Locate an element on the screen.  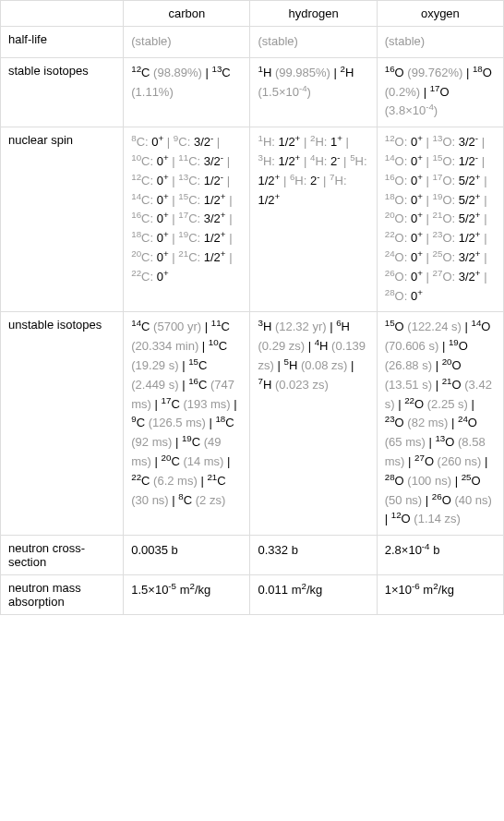
cell-stable-isotopes-oxygen: 16O (99.762%) | 18O (0.2%) | 17O (3.8×10… is located at coordinates (439, 92).